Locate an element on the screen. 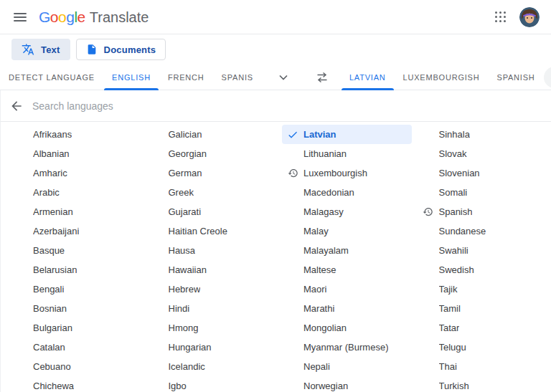 This screenshot has height=392, width=551. language-option-maori: Maori is located at coordinates (347, 290).